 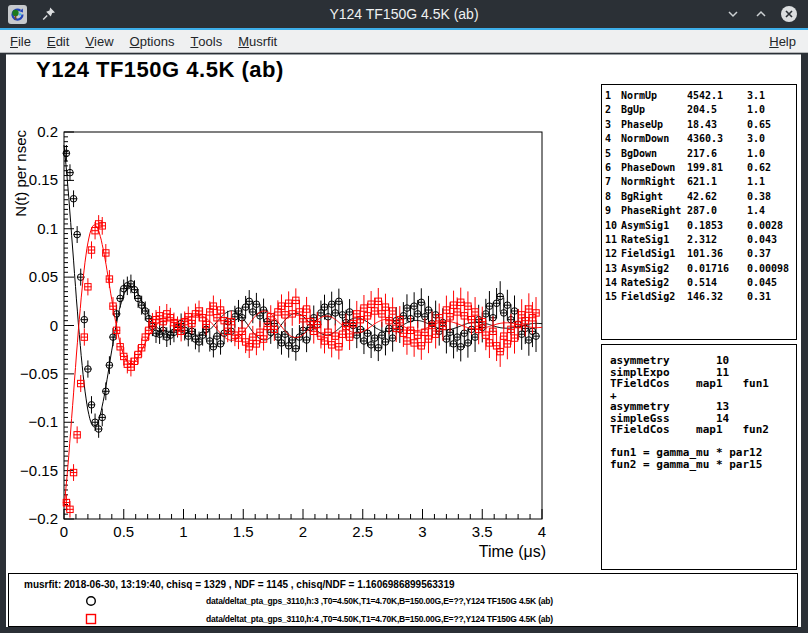 What do you see at coordinates (48, 132) in the screenshot?
I see `svg-text: 0.2` at bounding box center [48, 132].